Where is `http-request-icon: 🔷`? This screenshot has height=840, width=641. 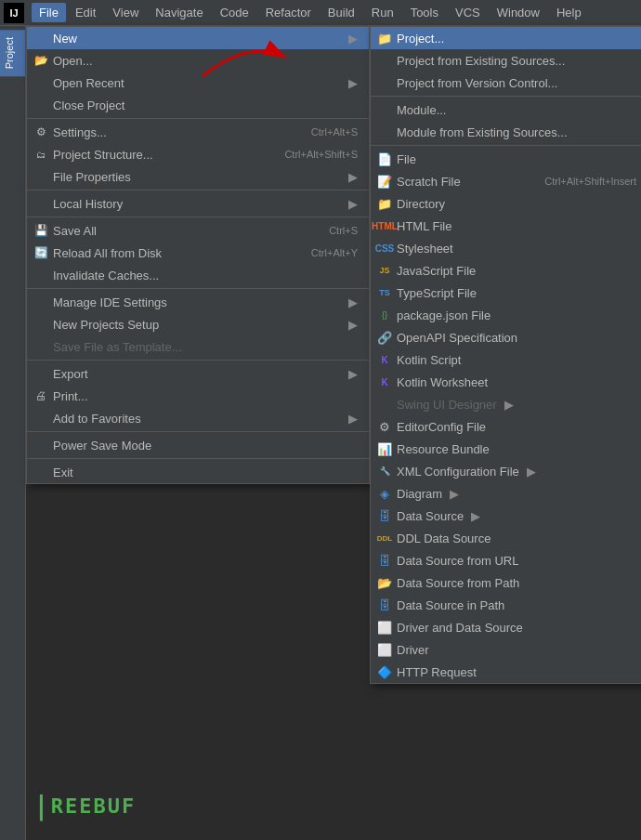 http-request-icon: 🔷 is located at coordinates (385, 672).